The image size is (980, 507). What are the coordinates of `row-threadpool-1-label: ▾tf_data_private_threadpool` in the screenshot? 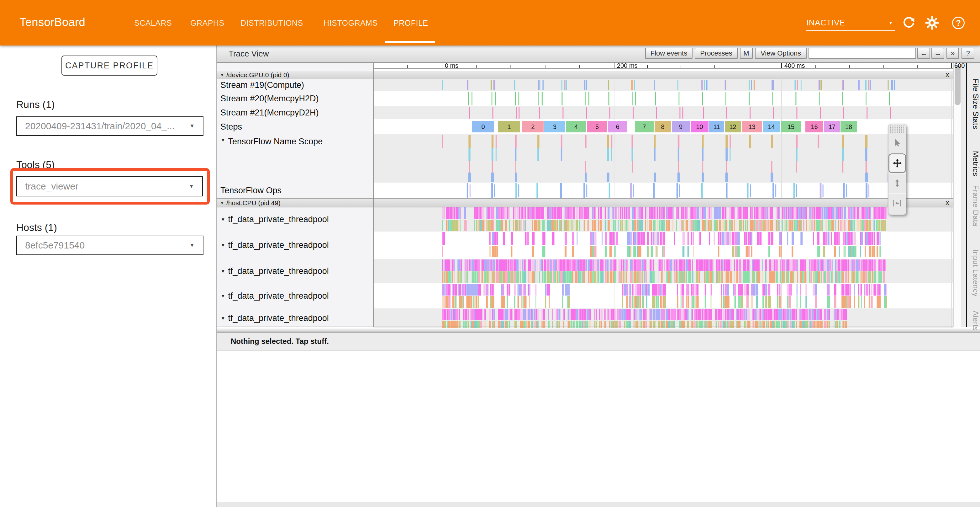 It's located at (295, 219).